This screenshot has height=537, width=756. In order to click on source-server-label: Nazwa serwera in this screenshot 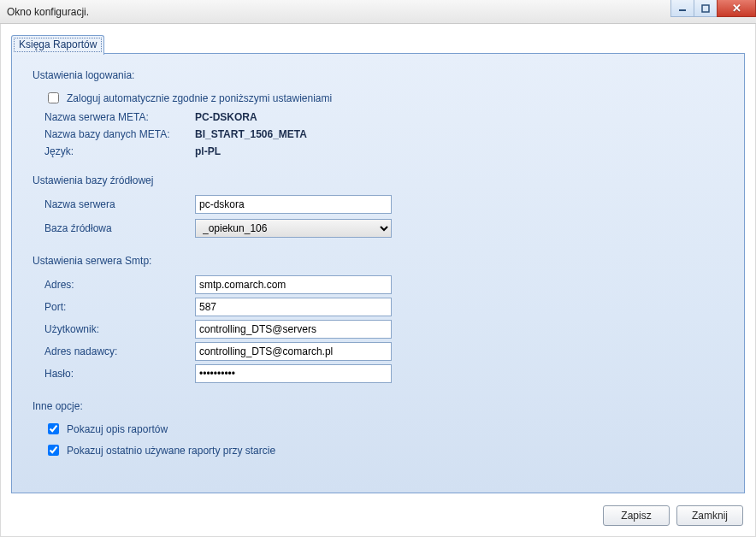, I will do `click(114, 204)`.